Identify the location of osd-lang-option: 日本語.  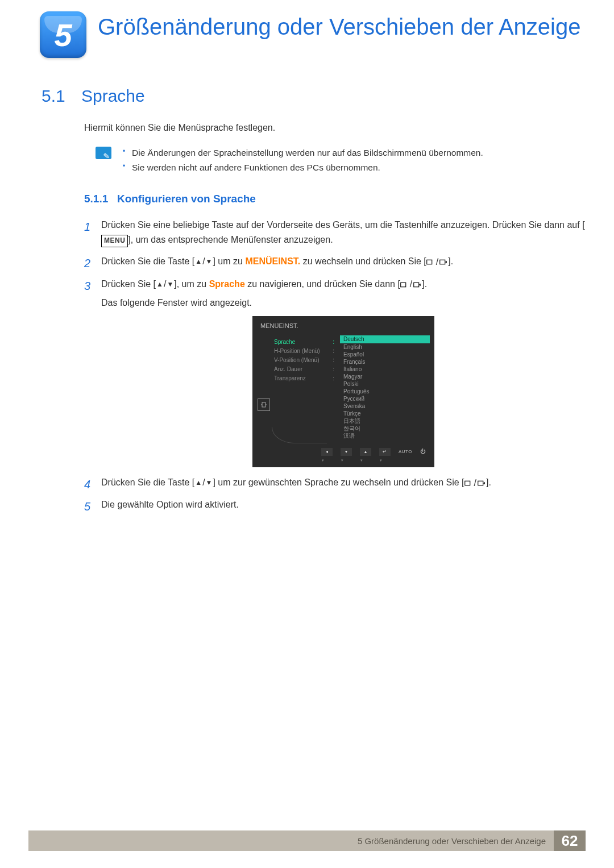
(385, 421).